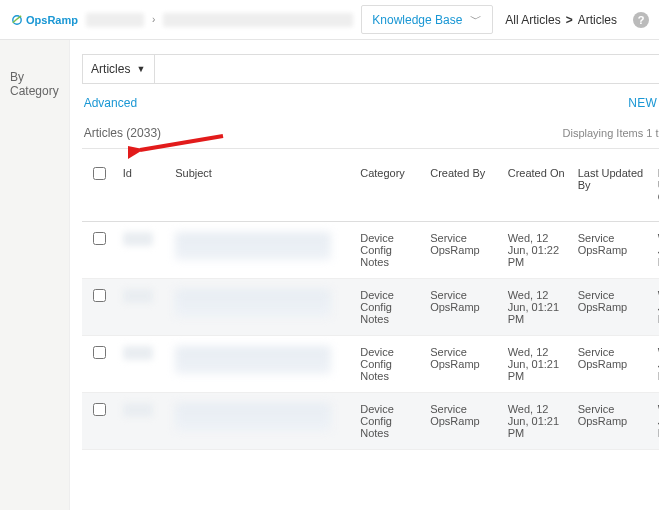  What do you see at coordinates (370, 186) in the screenshot?
I see `table-header-row: Id Subject Category Created By Created O…` at bounding box center [370, 186].